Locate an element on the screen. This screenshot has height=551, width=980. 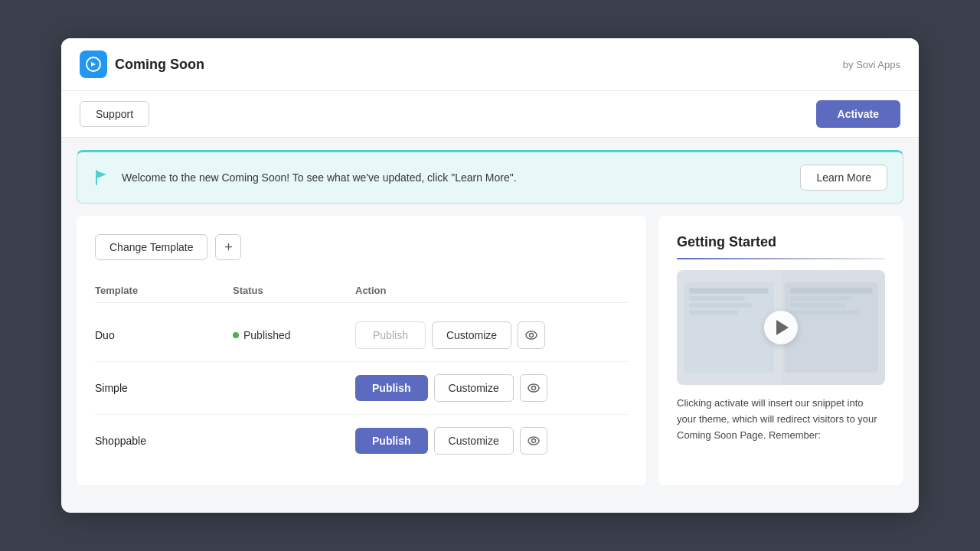
table-row: Shoppable Publish Customize is located at coordinates (361, 441).